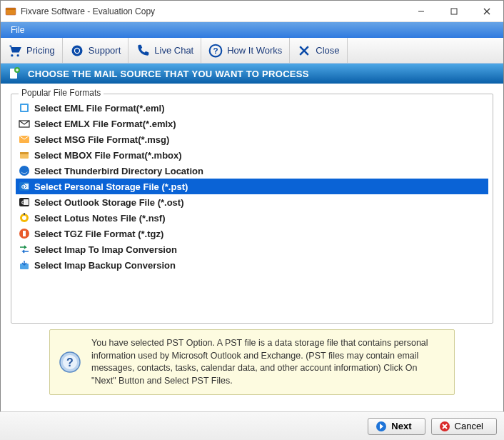 The height and width of the screenshot is (440, 504). Describe the element at coordinates (143, 51) in the screenshot. I see `phone-icon` at that location.